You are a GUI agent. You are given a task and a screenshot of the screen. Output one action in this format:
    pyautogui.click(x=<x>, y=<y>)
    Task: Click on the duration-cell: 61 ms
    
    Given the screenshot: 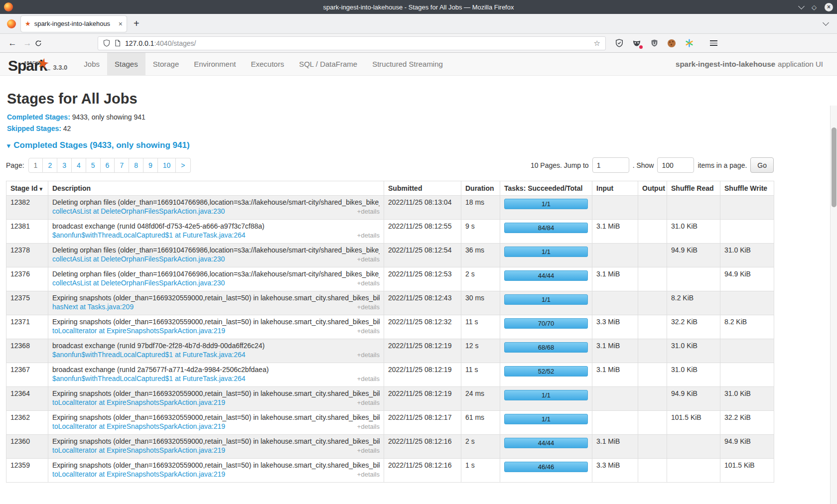 What is the action you would take?
    pyautogui.click(x=481, y=423)
    